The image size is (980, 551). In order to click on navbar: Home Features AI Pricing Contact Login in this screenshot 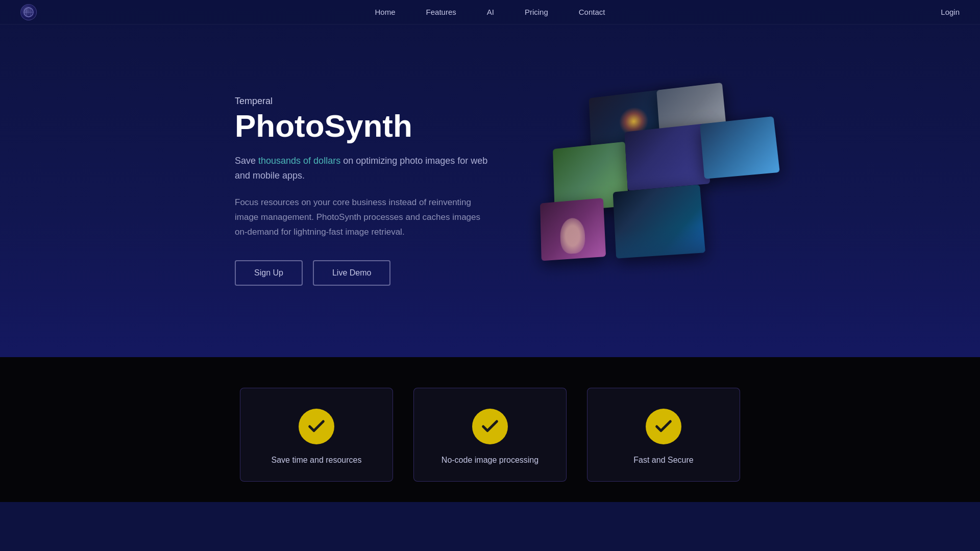, I will do `click(490, 12)`.